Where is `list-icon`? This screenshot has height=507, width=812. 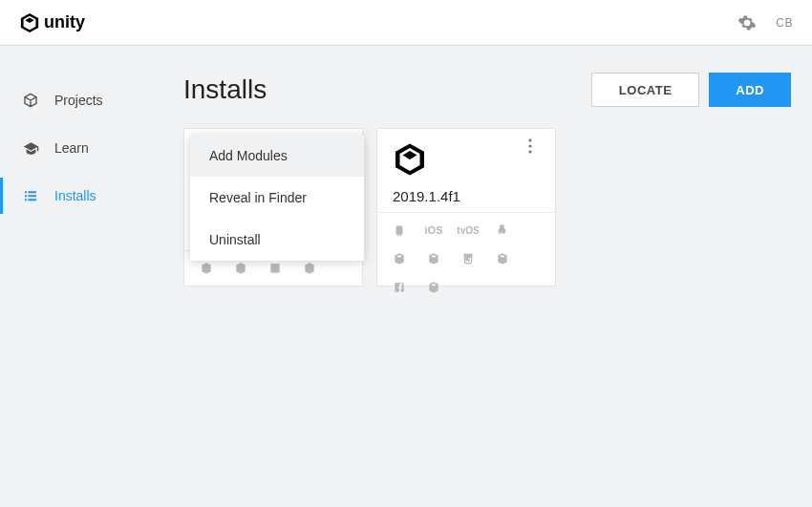 list-icon is located at coordinates (31, 196).